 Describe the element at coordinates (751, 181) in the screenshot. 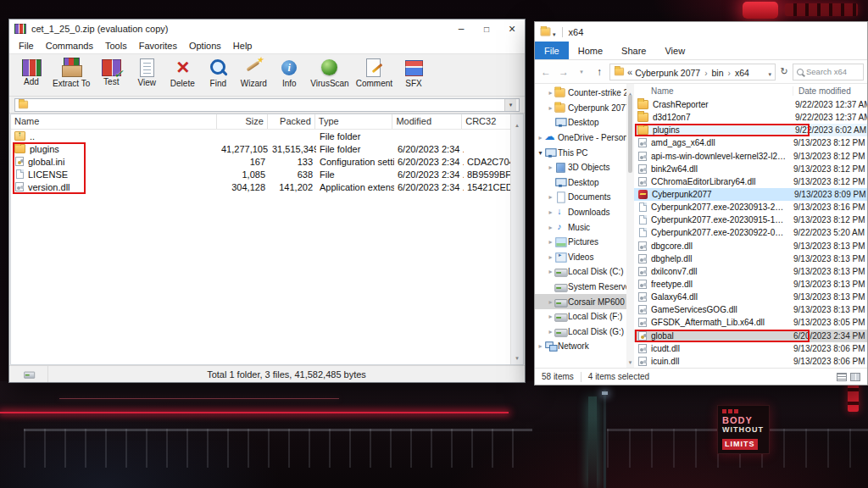

I see `file-row: CChromaEditorLibrary64.dll 9/13/2023 8:1…` at that location.